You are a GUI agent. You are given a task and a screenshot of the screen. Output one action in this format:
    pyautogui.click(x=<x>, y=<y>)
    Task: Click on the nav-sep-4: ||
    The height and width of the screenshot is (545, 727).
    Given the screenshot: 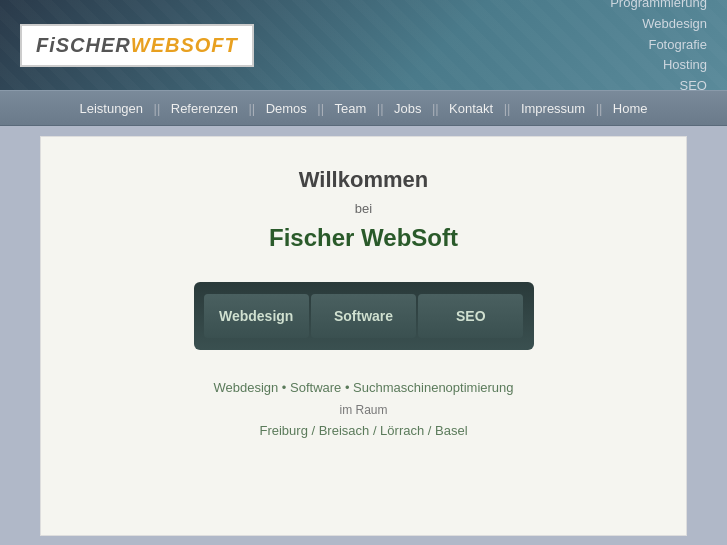 What is the action you would take?
    pyautogui.click(x=380, y=108)
    